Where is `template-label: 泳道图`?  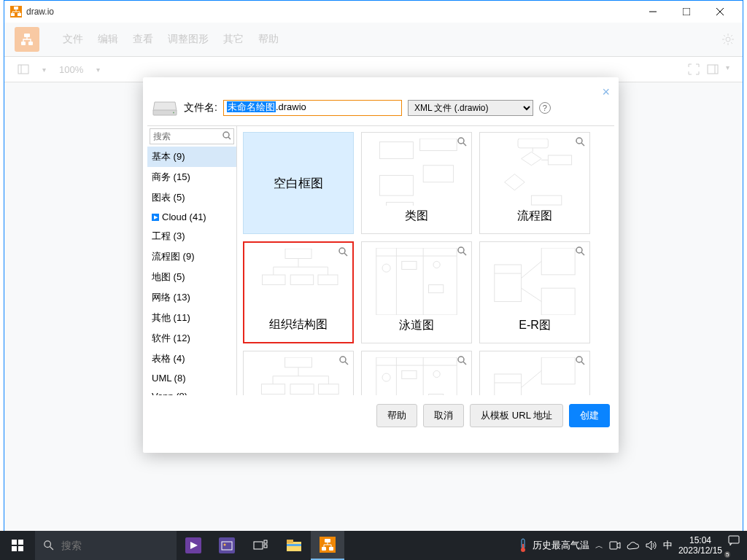
template-label: 泳道图 is located at coordinates (417, 325).